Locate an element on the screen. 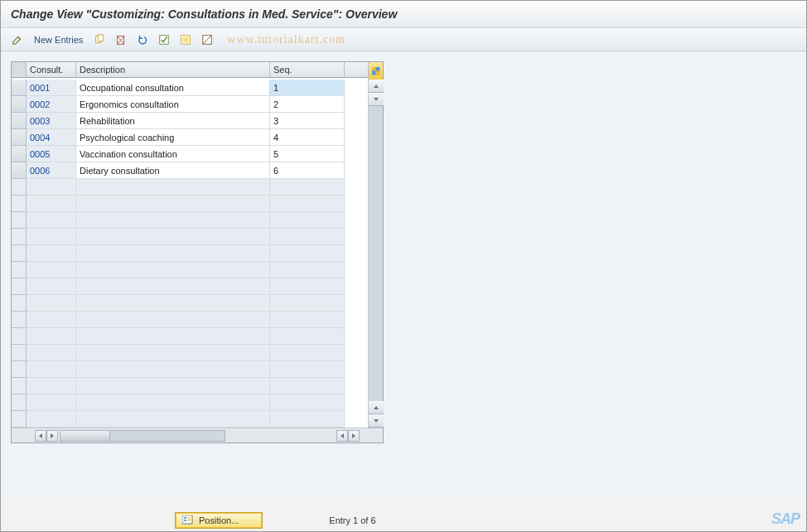  cell-seq: 1 is located at coordinates (307, 88).